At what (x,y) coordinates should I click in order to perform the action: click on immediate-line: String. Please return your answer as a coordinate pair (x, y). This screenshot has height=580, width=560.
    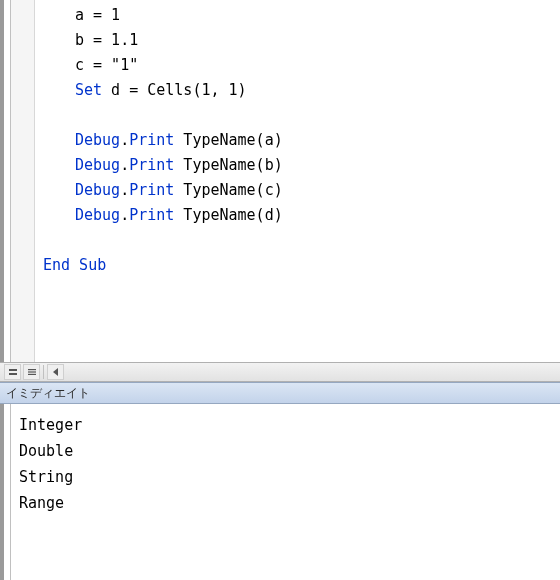
    Looking at the image, I should click on (290, 477).